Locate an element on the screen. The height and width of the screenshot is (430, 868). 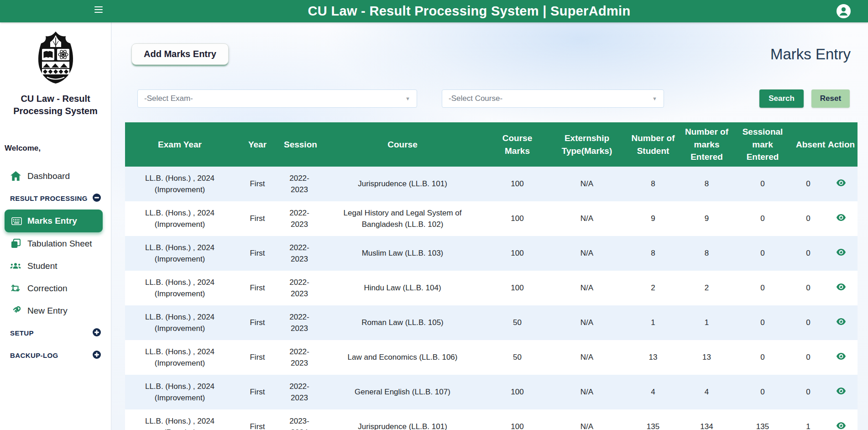
repeat-icon is located at coordinates (16, 288).